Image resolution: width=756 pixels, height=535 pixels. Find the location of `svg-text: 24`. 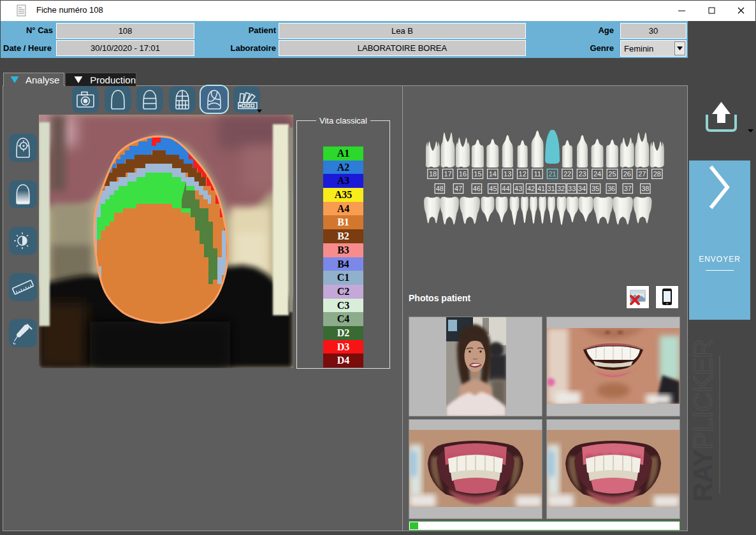

svg-text: 24 is located at coordinates (597, 174).